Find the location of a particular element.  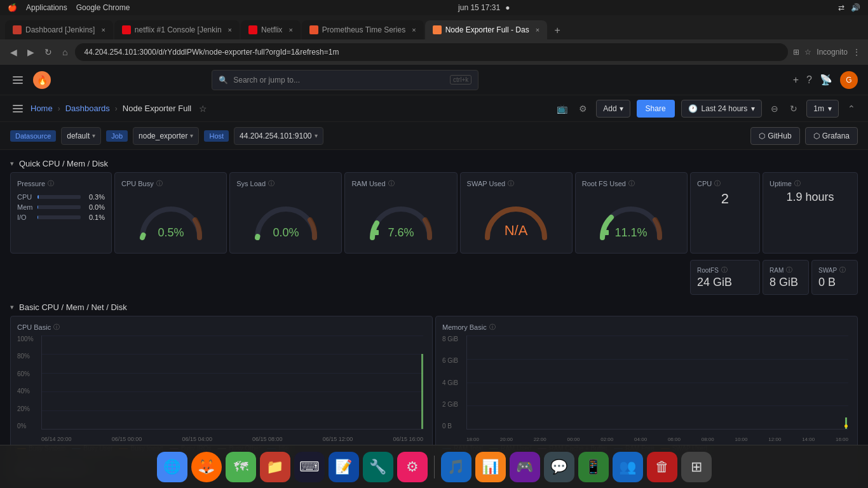

bookmark-icon: ☆ is located at coordinates (808, 52).